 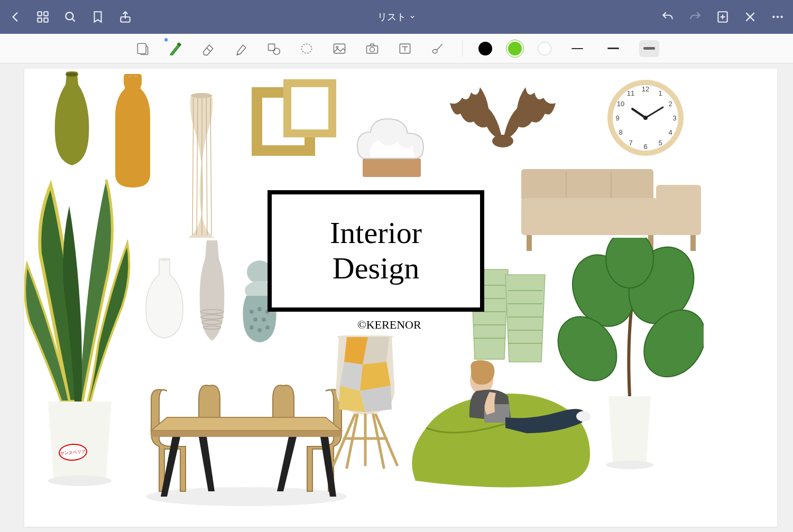 What do you see at coordinates (212, 291) in the screenshot?
I see `vase-grey-ribbed` at bounding box center [212, 291].